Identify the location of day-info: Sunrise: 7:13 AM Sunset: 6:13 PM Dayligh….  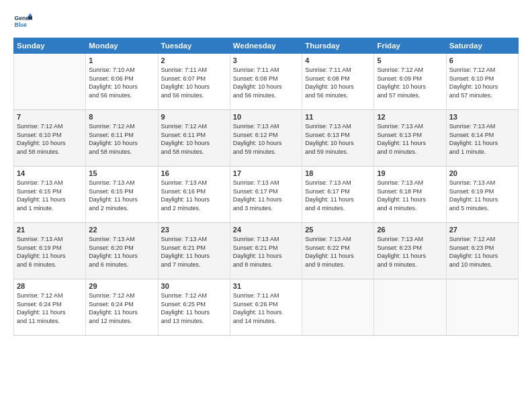
(410, 139).